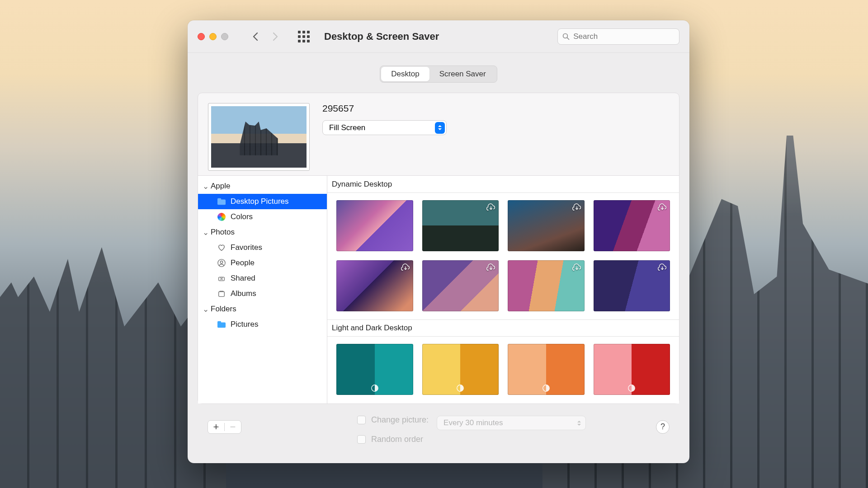  I want to click on random-order-checkbox, so click(362, 439).